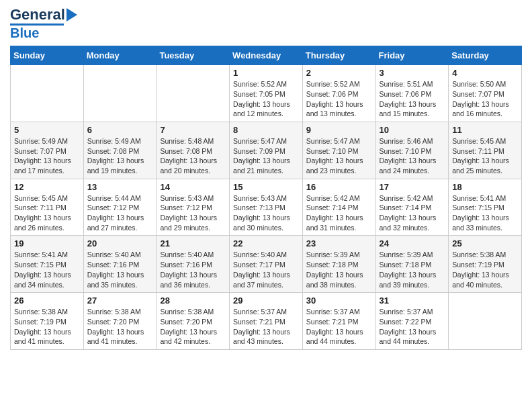 Image resolution: width=532 pixels, height=411 pixels. I want to click on calendar-cell: 13Sunrise: 5:44 AM Sunset: 7:12 PM Dayli…, so click(120, 207).